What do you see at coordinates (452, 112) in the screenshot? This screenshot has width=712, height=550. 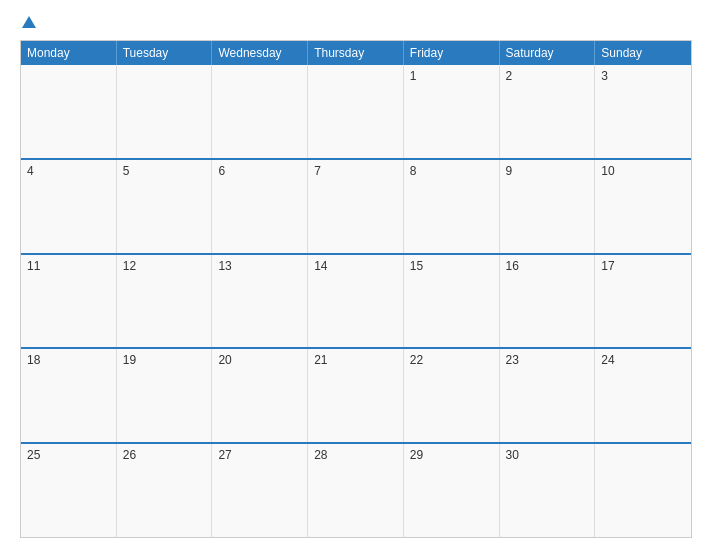 I see `calendar-cell: 1` at bounding box center [452, 112].